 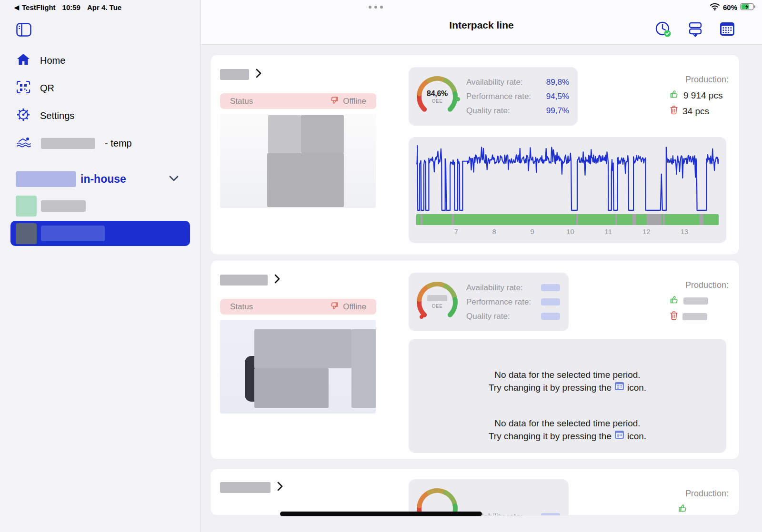 I want to click on chart-tick-label: 11, so click(x=609, y=231).